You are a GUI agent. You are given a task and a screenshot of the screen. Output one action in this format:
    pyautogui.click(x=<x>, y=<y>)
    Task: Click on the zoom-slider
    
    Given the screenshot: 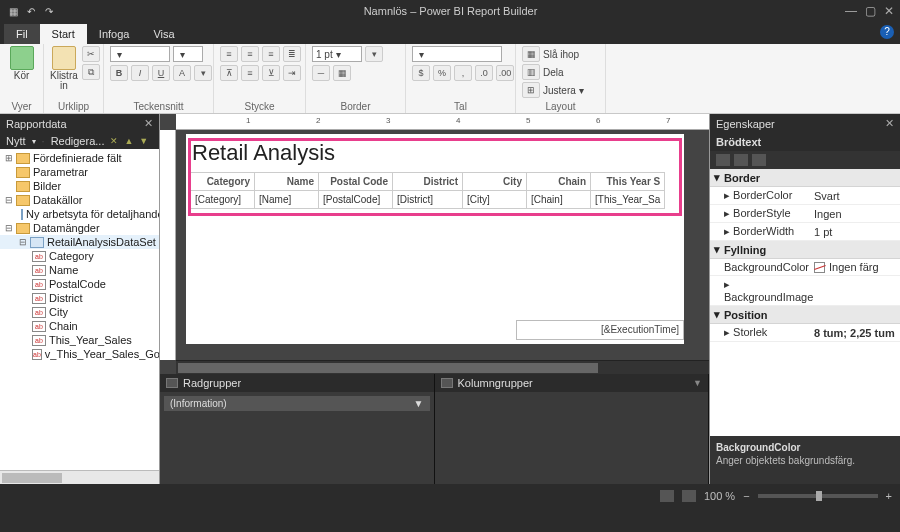 What is the action you would take?
    pyautogui.click(x=818, y=496)
    